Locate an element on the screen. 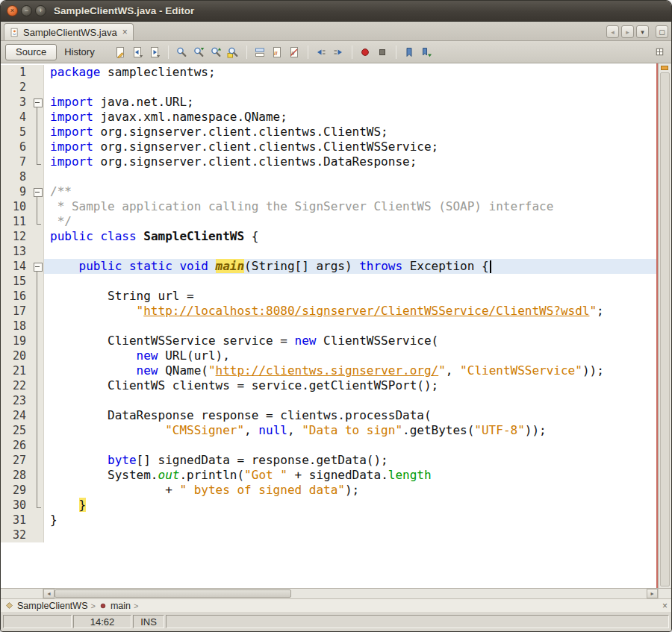 The image size is (672, 632). code-line: 31} is located at coordinates (329, 520).